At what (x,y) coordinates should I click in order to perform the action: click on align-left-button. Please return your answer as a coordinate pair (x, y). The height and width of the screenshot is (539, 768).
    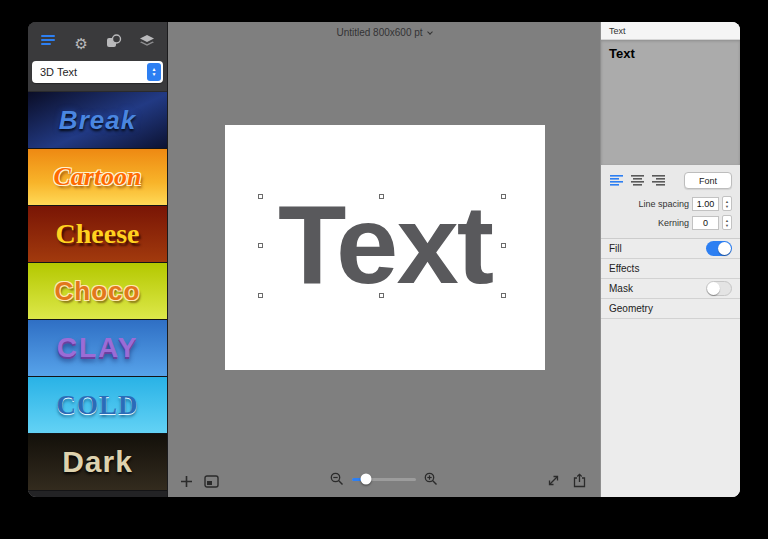
    Looking at the image, I should click on (617, 180).